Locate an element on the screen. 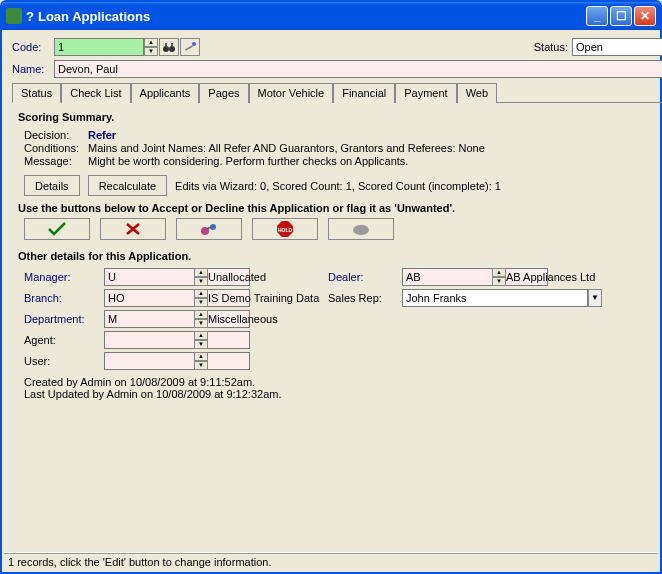 This screenshot has width=662, height=574. agent-code is located at coordinates (177, 340).